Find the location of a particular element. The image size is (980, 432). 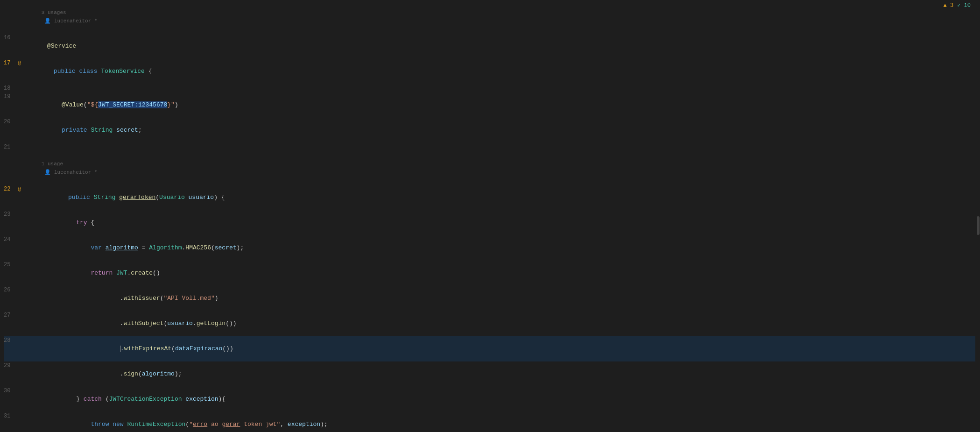

line-16: 16 @Service is located at coordinates (492, 46).